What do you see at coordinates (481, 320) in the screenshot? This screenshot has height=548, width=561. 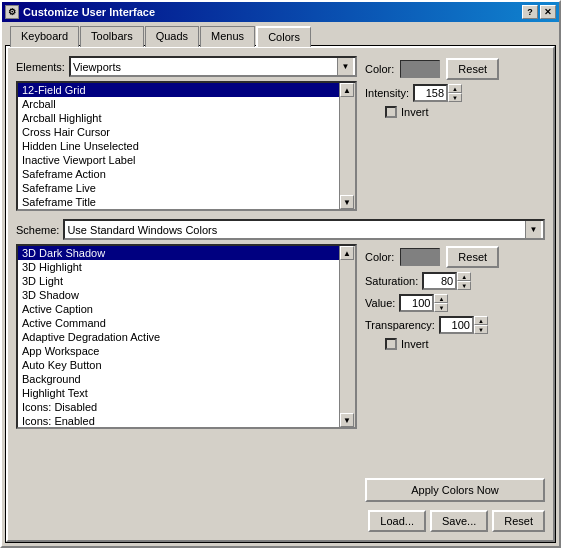 I see `transparency-up-button: ▲` at bounding box center [481, 320].